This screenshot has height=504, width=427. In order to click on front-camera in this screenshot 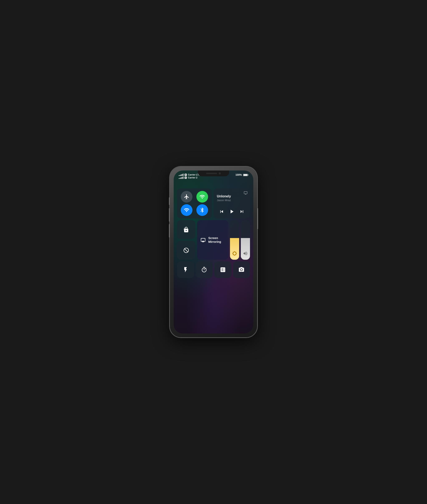, I will do `click(220, 173)`.